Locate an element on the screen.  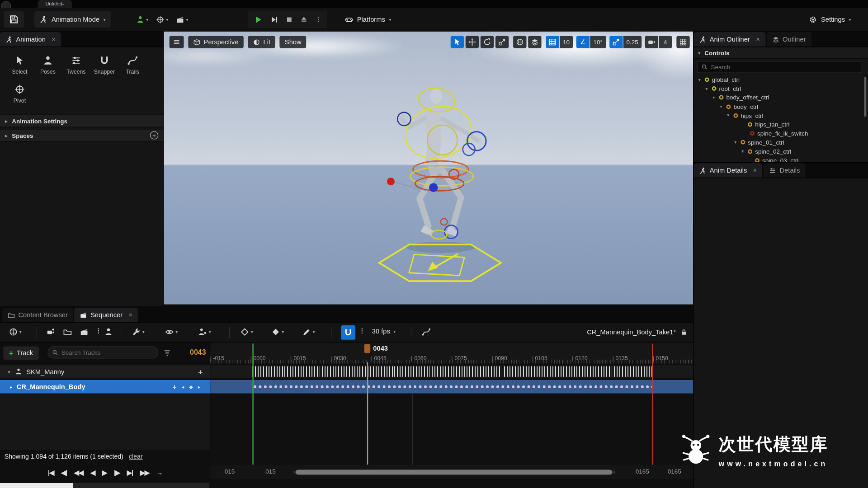
filter-icon is located at coordinates (167, 353).